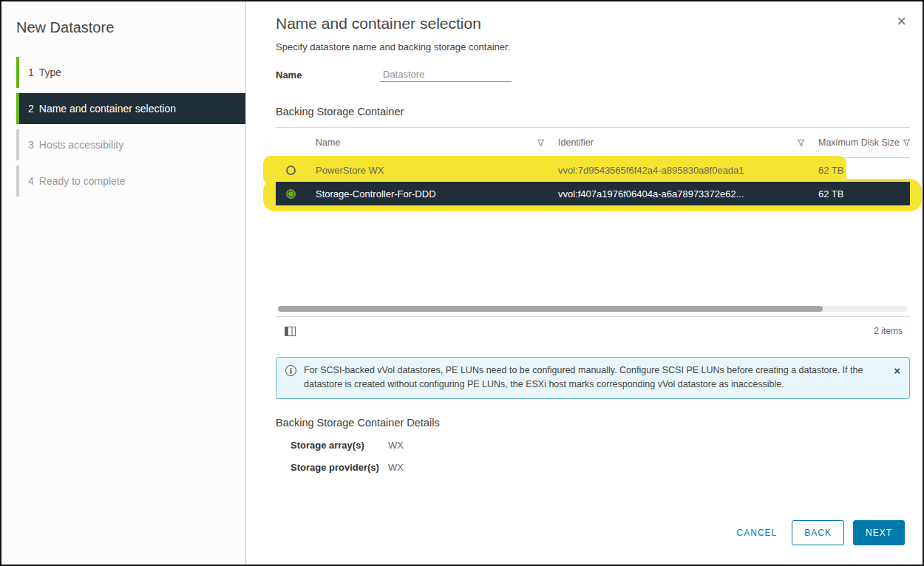  I want to click on column-label: Identifier, so click(576, 143).